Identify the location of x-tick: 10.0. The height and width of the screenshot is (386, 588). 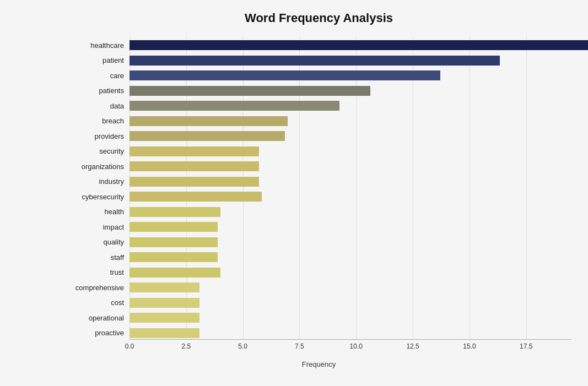
(356, 346).